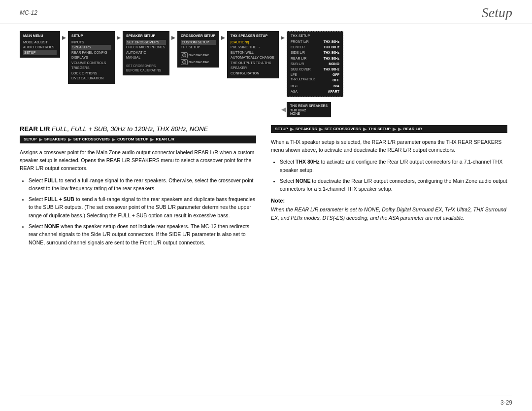 The image size is (532, 411). Describe the element at coordinates (315, 75) in the screenshot. I see `thx-row-lfe: LFEOFF` at that location.